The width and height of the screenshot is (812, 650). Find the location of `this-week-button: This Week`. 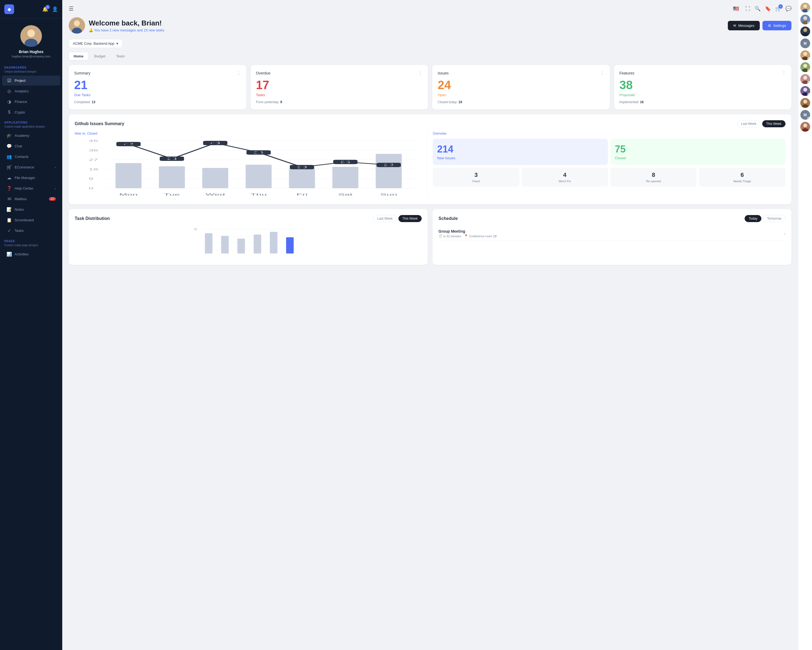

this-week-button: This Week is located at coordinates (774, 124).